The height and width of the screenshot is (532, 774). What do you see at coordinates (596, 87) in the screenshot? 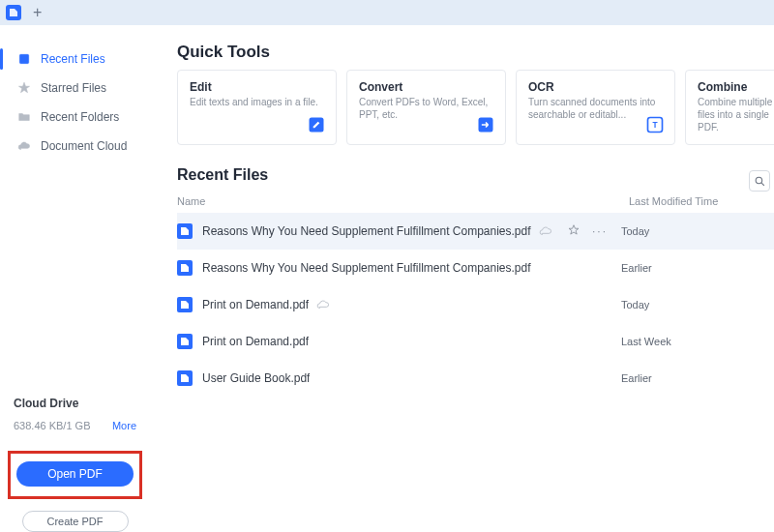
I see `card-title: OCR` at bounding box center [596, 87].